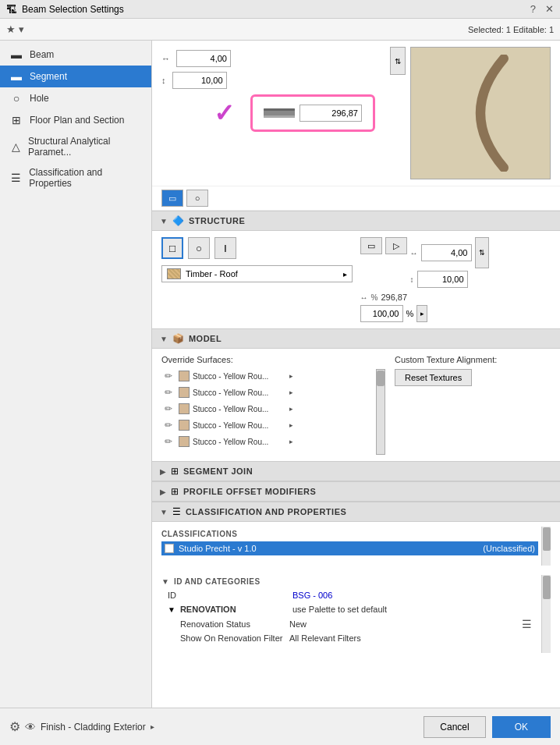  Describe the element at coordinates (163, 471) in the screenshot. I see `segment-join-collapse-arrow: ▶` at that location.